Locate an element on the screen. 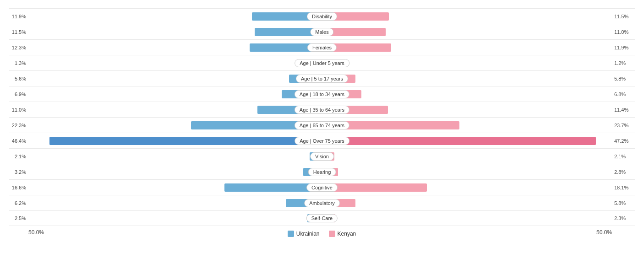 Image resolution: width=644 pixels, height=280 pixels. left-value: 6.9% is located at coordinates (19, 94).